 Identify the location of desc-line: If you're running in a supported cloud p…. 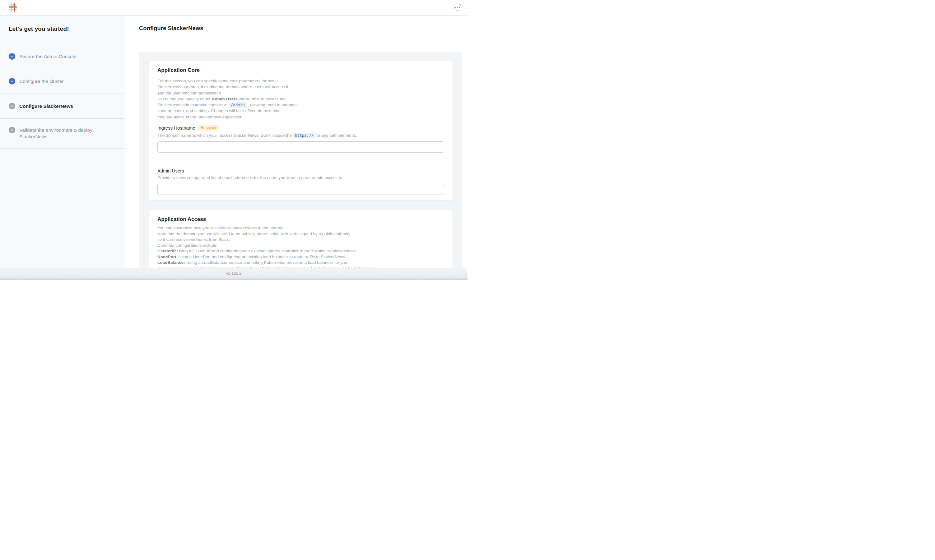
(266, 267).